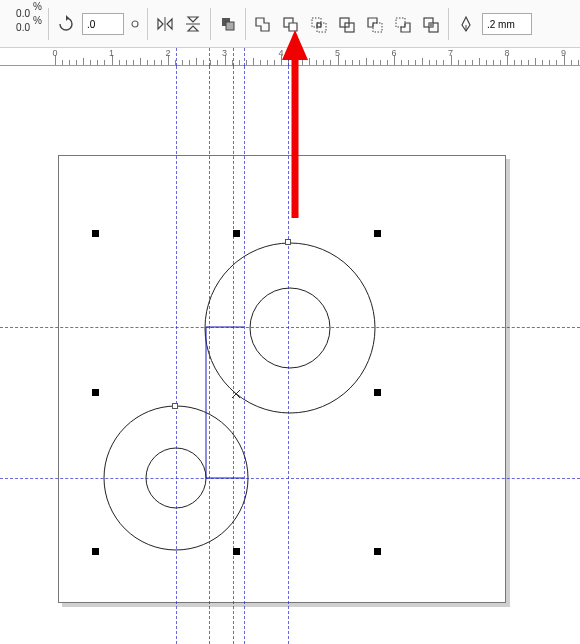  What do you see at coordinates (103, 24) in the screenshot?
I see `rotation-field` at bounding box center [103, 24].